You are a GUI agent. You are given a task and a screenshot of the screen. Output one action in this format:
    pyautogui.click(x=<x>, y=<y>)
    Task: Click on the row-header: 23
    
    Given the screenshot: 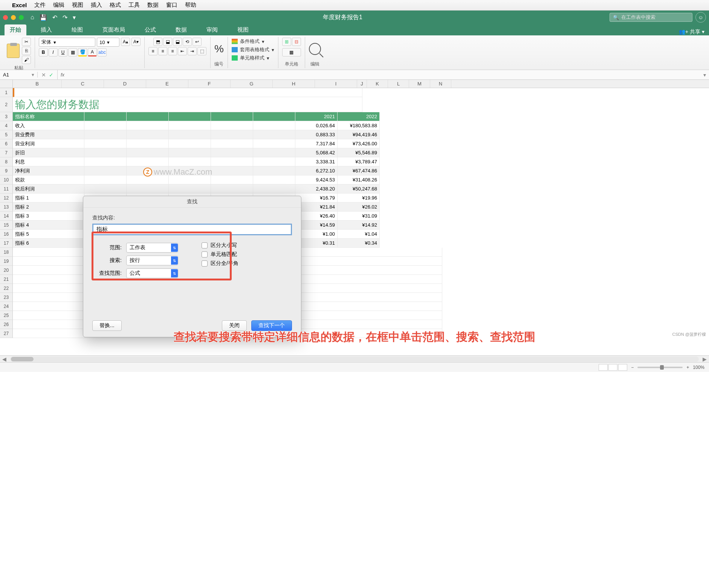 What is the action you would take?
    pyautogui.click(x=6, y=297)
    